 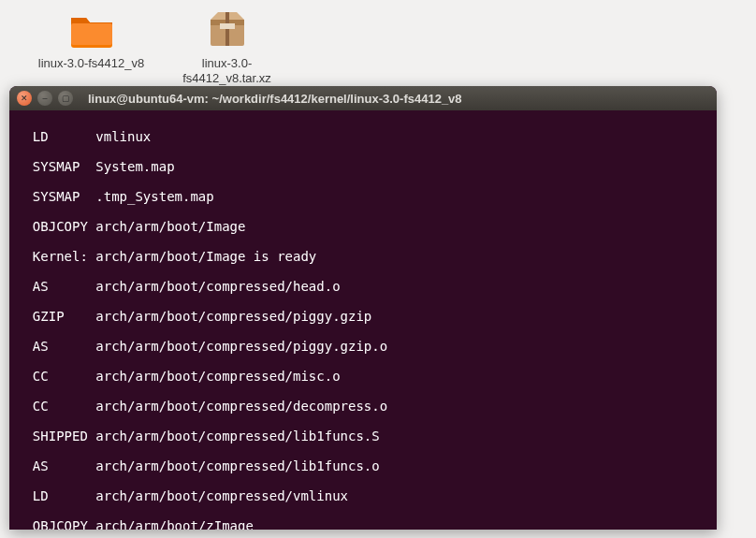 What do you see at coordinates (65, 98) in the screenshot?
I see `maximize-icon: ▢` at bounding box center [65, 98].